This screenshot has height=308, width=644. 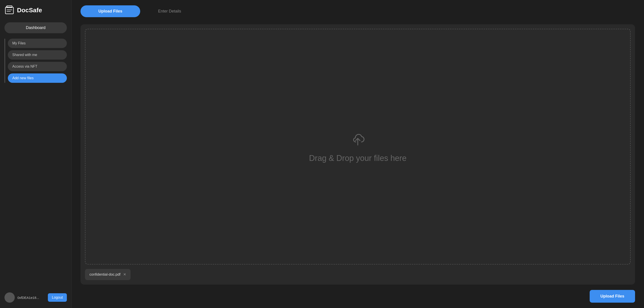 What do you see at coordinates (10, 10) in the screenshot?
I see `docsafe-logo-icon` at bounding box center [10, 10].